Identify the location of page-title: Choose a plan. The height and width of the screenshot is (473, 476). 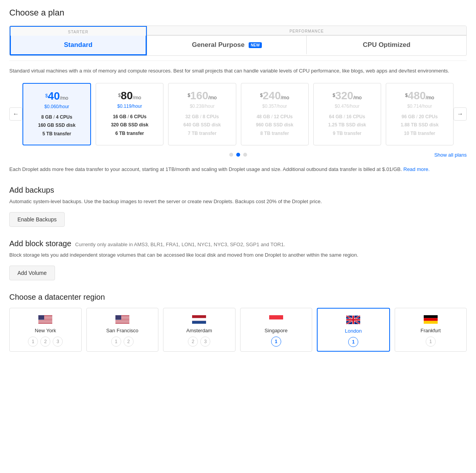
(238, 13).